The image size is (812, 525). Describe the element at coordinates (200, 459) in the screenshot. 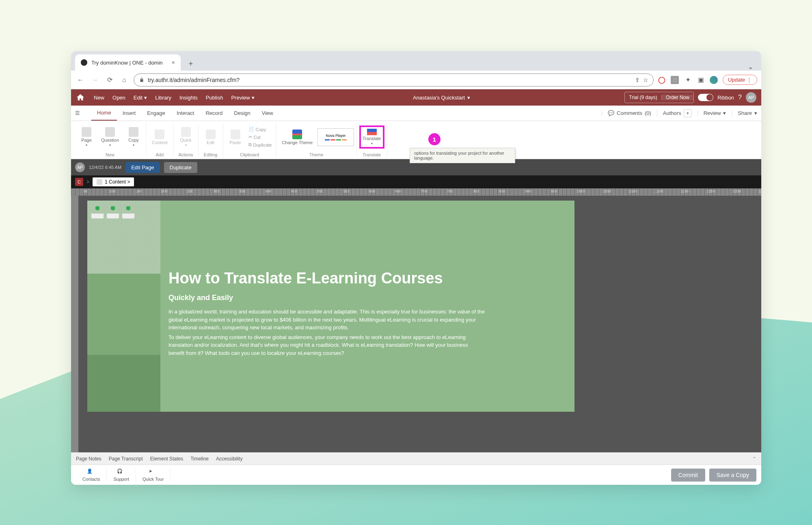

I see `bottom-tab: Timeline` at that location.